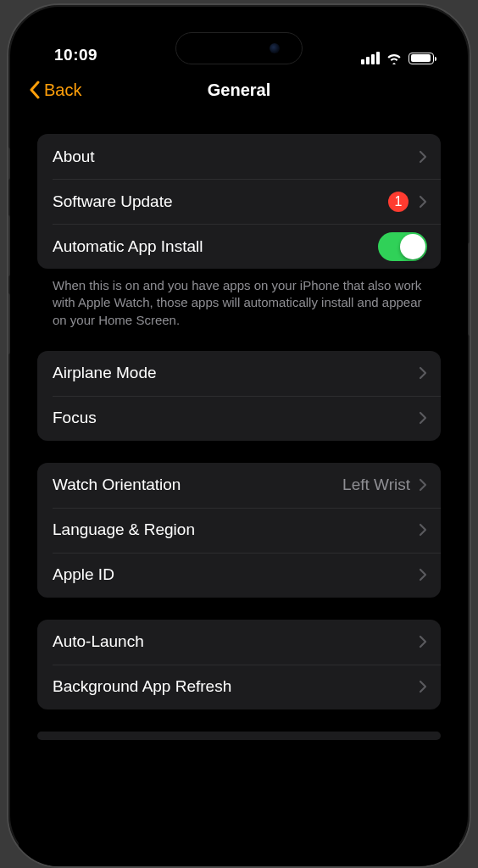  Describe the element at coordinates (239, 48) in the screenshot. I see `dynamic-island` at that location.